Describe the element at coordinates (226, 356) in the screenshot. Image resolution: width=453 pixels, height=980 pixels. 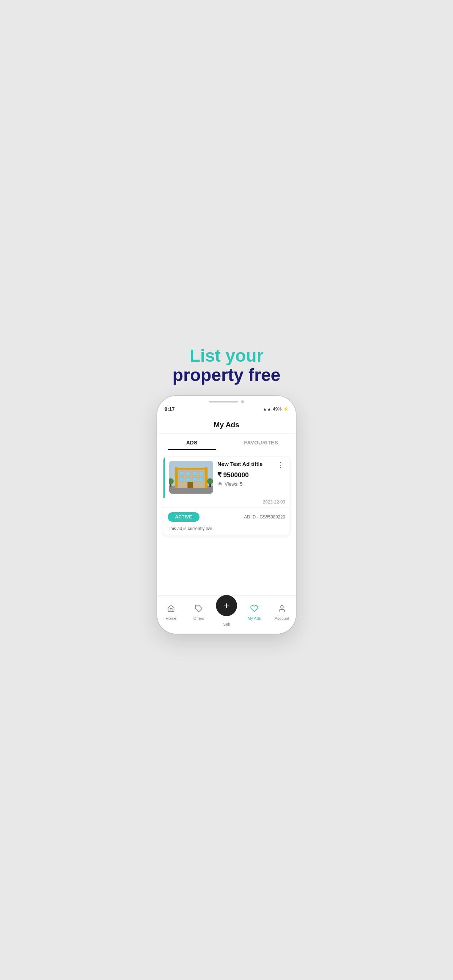
I see `promo-line1: List your` at that location.